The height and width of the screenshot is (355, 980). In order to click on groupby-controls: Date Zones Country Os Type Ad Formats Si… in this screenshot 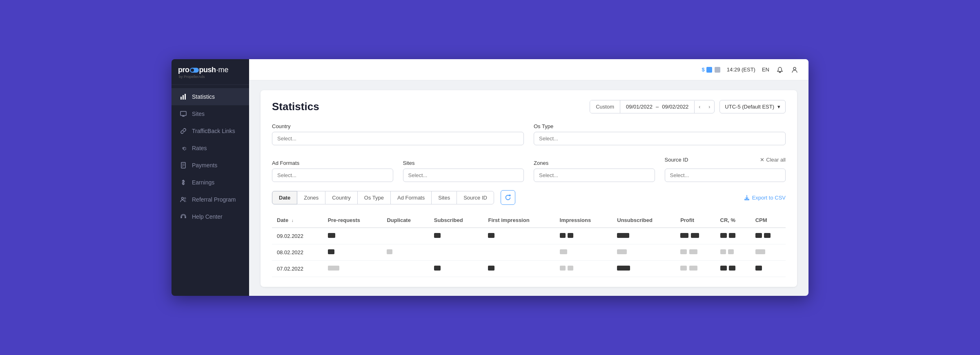, I will do `click(394, 197)`.